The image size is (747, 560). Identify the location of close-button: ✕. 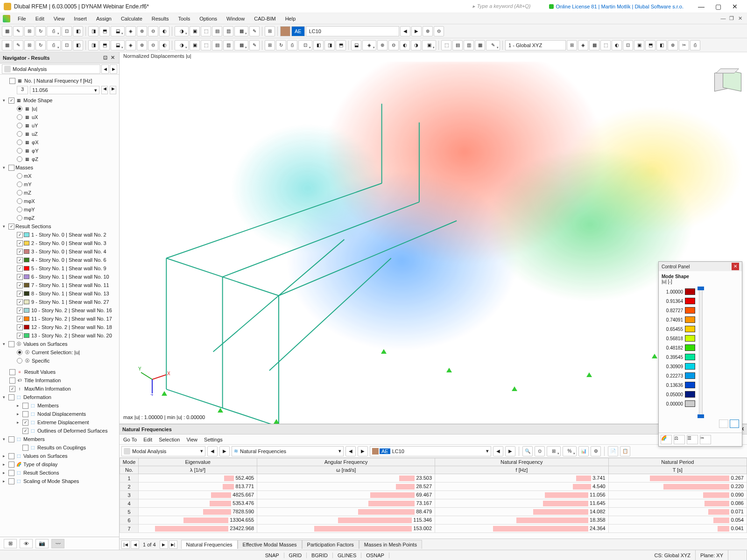
(735, 7).